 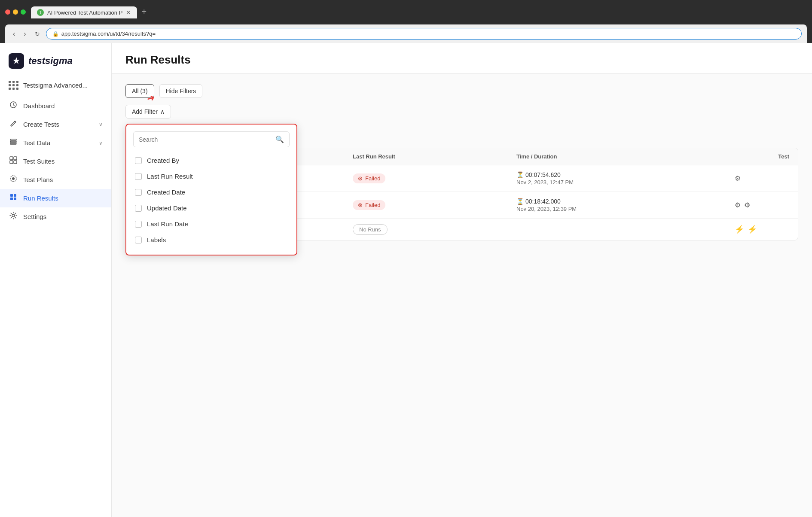 I want to click on add-filter-button: Add Filter ∧, so click(x=148, y=112).